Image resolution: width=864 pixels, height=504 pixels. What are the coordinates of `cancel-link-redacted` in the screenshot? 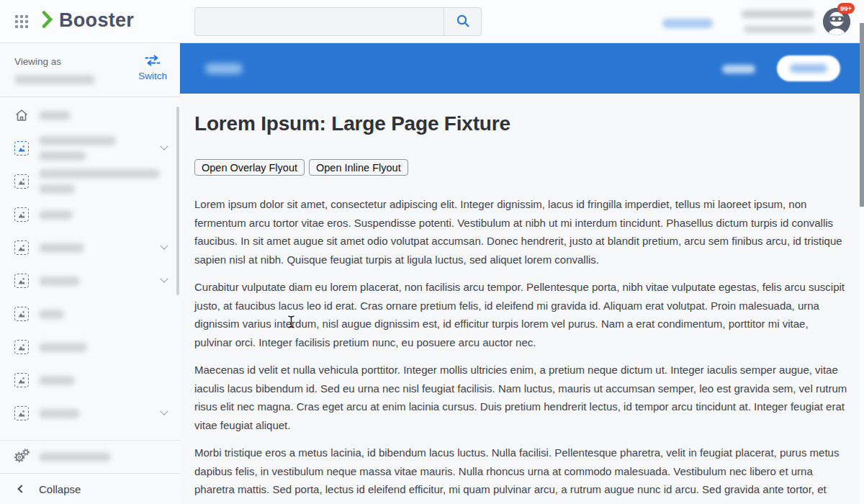 It's located at (739, 69).